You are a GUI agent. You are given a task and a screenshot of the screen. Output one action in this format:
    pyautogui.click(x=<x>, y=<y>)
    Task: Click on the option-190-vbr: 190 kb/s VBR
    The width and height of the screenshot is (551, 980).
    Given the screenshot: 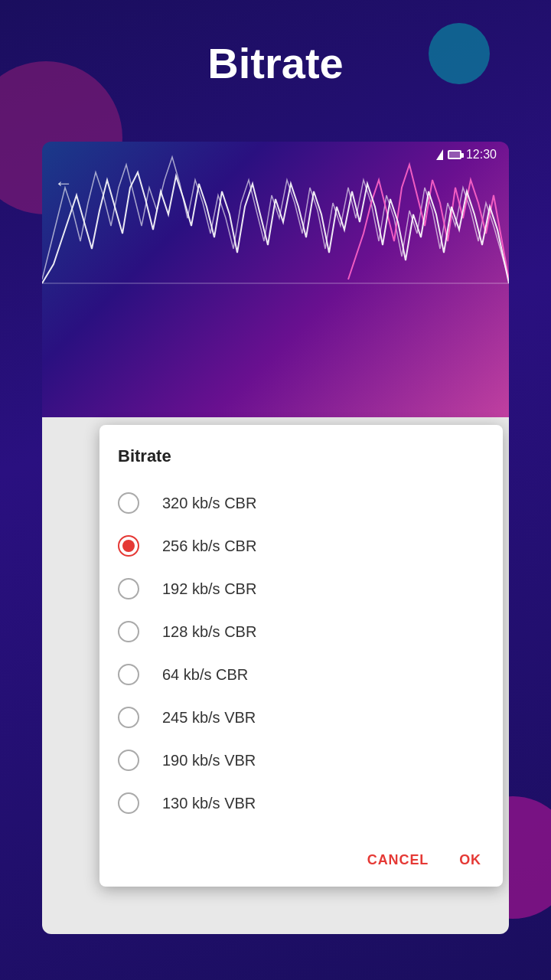 What is the action you would take?
    pyautogui.click(x=302, y=760)
    